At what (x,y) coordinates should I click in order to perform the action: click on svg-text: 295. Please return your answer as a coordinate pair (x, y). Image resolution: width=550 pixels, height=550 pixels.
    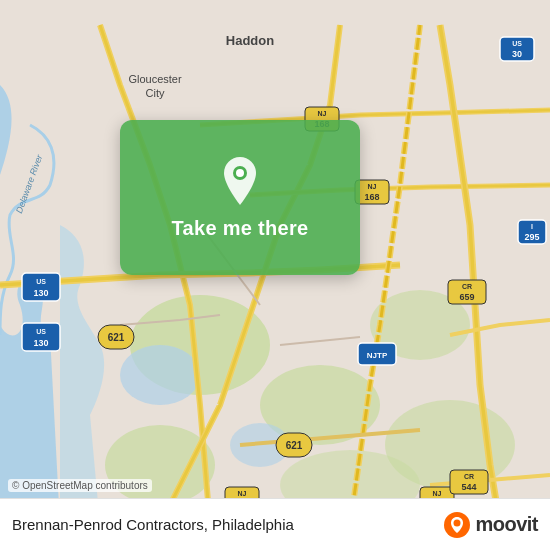
    Looking at the image, I should click on (532, 237).